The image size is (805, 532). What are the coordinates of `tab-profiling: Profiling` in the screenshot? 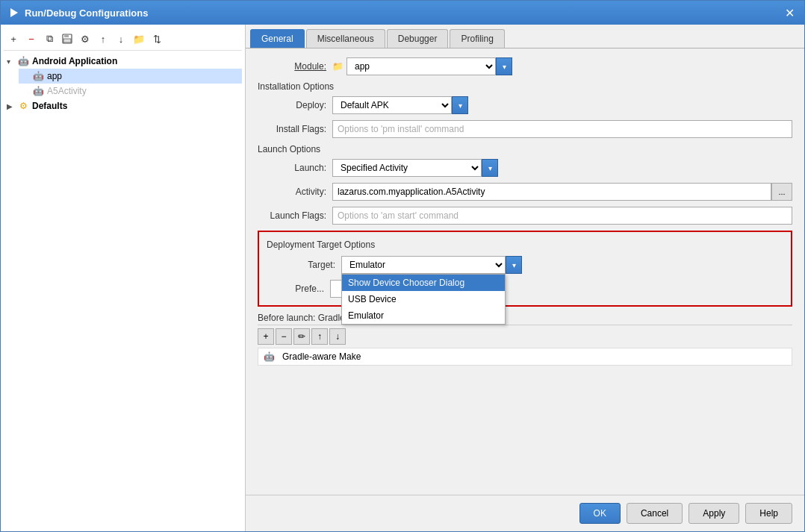 It's located at (476, 39).